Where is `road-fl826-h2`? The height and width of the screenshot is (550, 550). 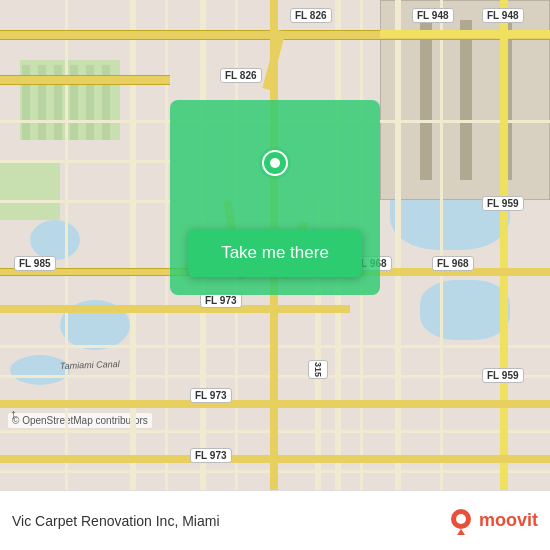
road-fl826-h2 is located at coordinates (85, 80).